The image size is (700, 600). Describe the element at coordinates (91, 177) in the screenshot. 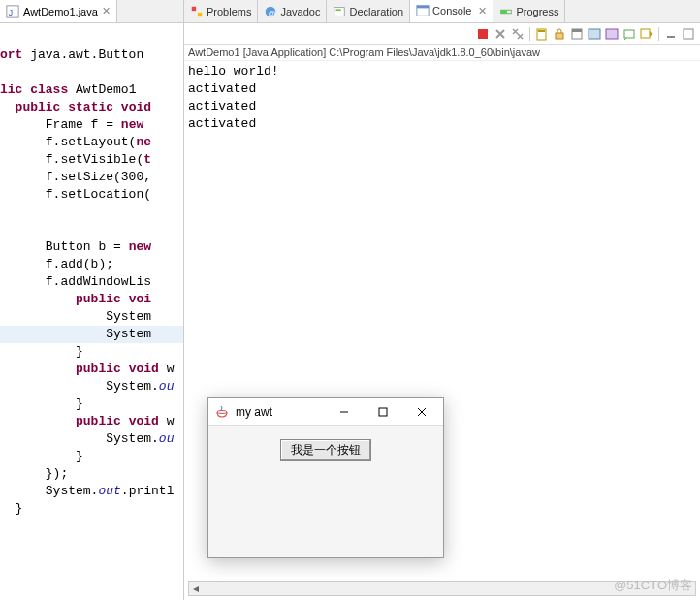

I see `code-line: f.setSize(300,` at that location.